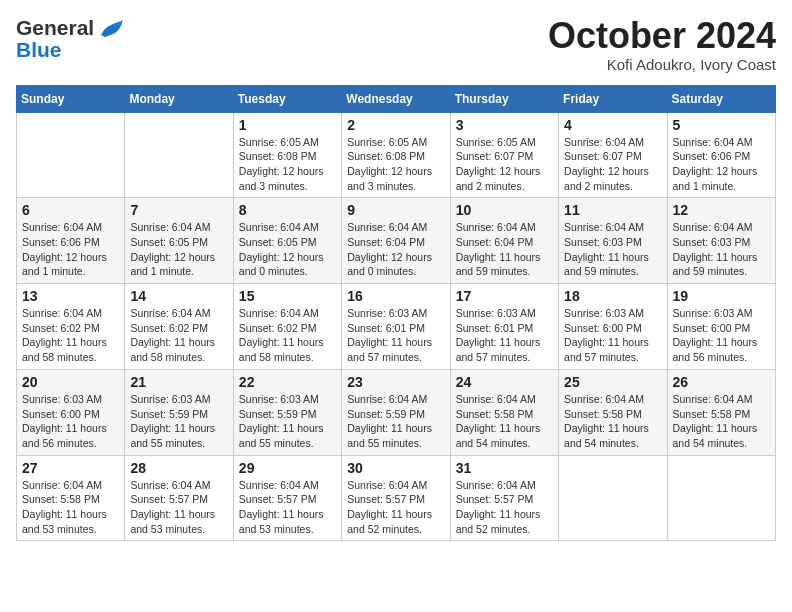  Describe the element at coordinates (504, 412) in the screenshot. I see `calendar-cell: 24Sunrise: 6:04 AM Sunset: 5:58 PM Dayli…` at that location.